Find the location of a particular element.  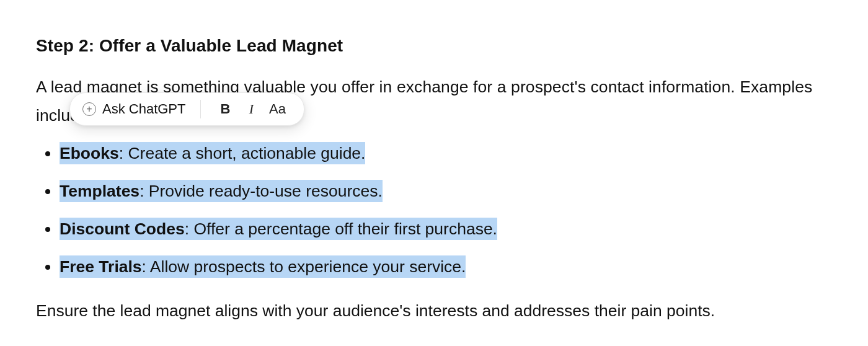

ask-chatgpt-label: Ask ChatGPT is located at coordinates (144, 109).